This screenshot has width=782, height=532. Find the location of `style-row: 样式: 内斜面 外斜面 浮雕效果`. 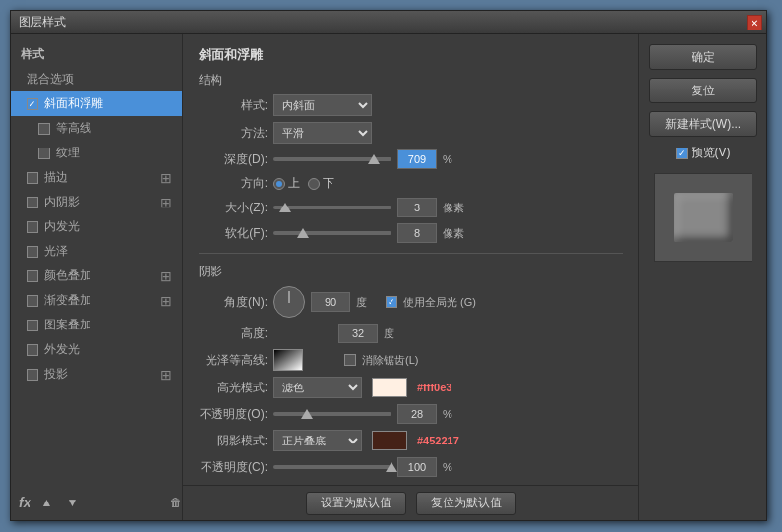

style-row: 样式: 内斜面 外斜面 浮雕效果 is located at coordinates (411, 105).